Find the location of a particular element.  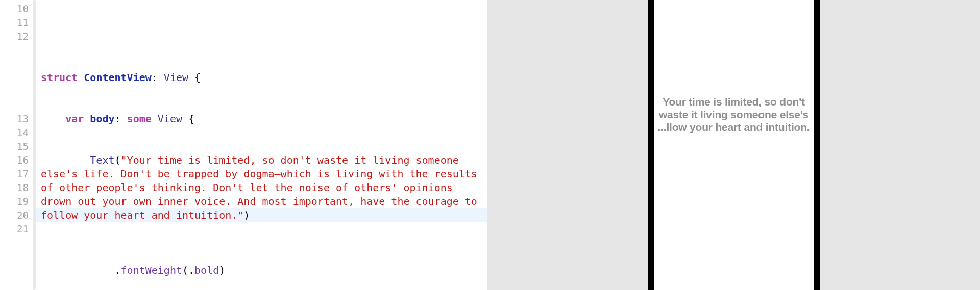

line-number: 21 is located at coordinates (18, 229).